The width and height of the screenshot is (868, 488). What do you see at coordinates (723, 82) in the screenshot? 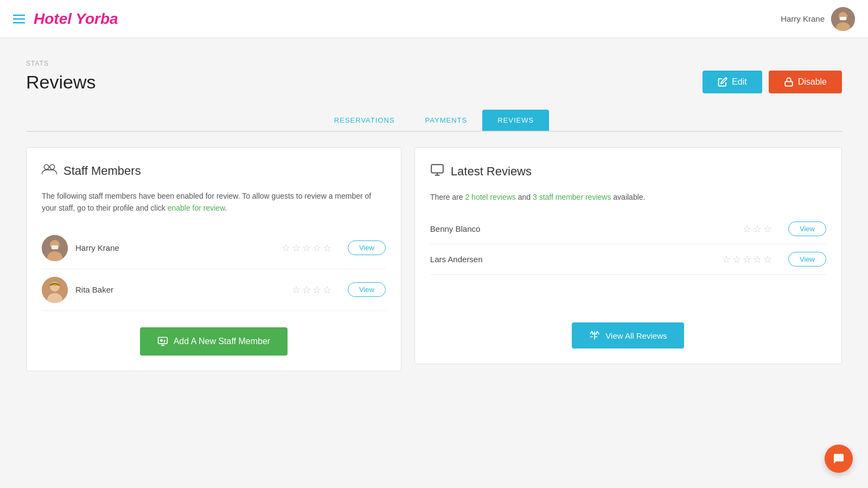
I see `edit-icon` at bounding box center [723, 82].